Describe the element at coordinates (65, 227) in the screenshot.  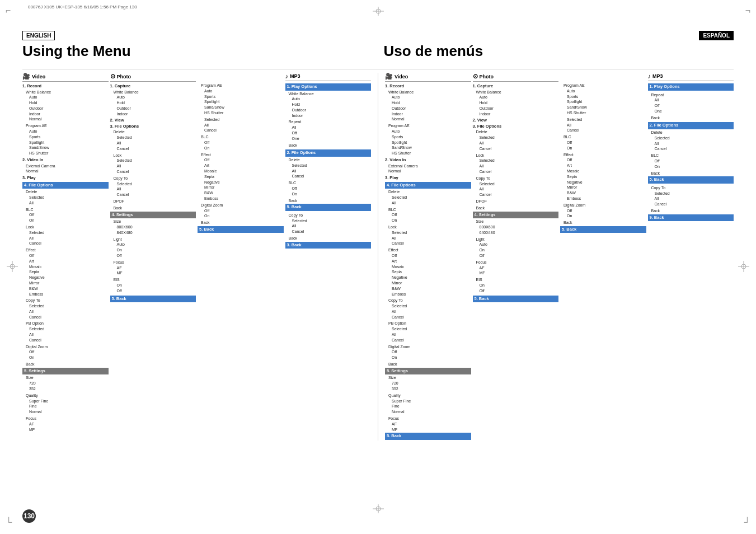
I see `en-video-item: Lock` at that location.